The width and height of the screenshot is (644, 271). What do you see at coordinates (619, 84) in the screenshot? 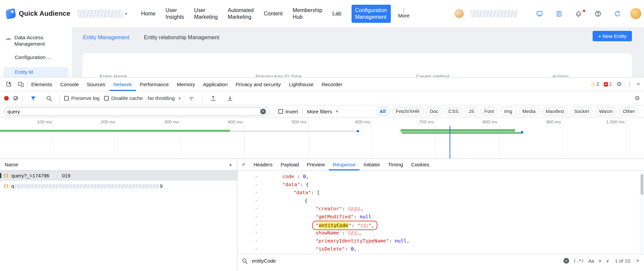
I see `settings-gear-icon: ⚙` at bounding box center [619, 84].